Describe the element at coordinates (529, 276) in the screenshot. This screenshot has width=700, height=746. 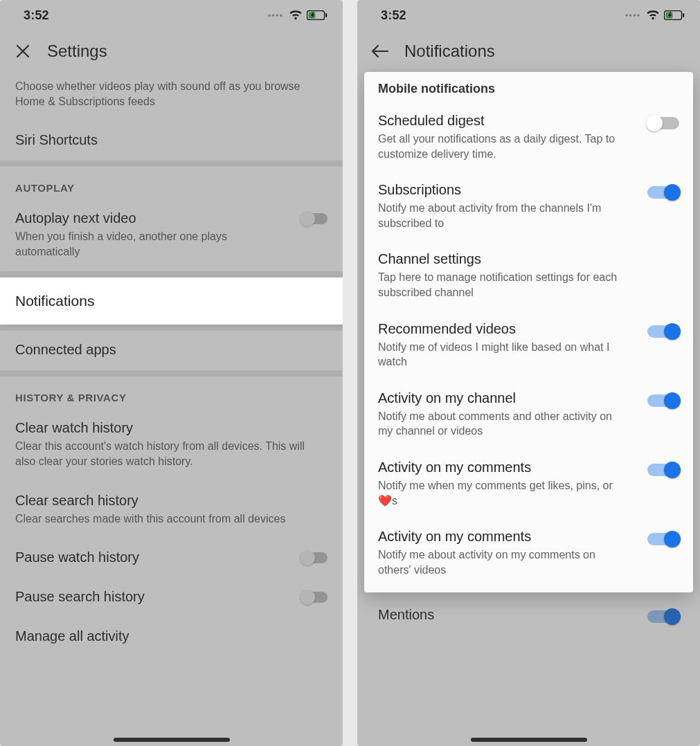
I see `channel-settings-item: Channel settings Tap here to manage noti…` at that location.